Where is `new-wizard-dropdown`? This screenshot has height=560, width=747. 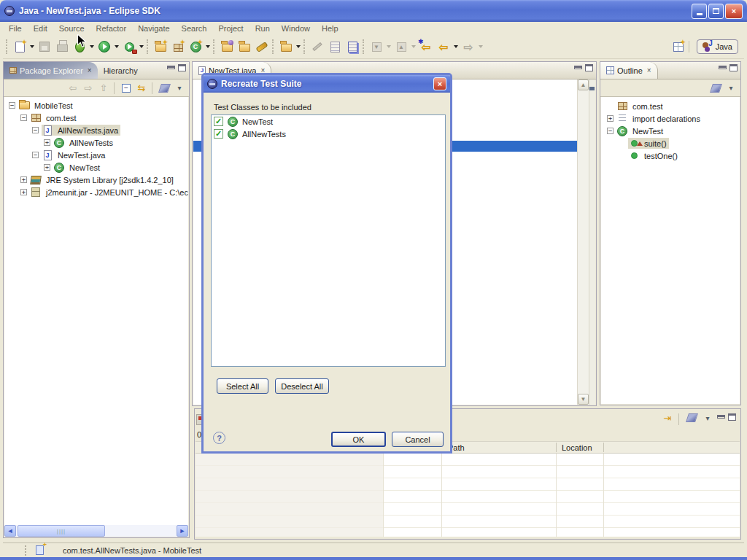
new-wizard-dropdown is located at coordinates (32, 47).